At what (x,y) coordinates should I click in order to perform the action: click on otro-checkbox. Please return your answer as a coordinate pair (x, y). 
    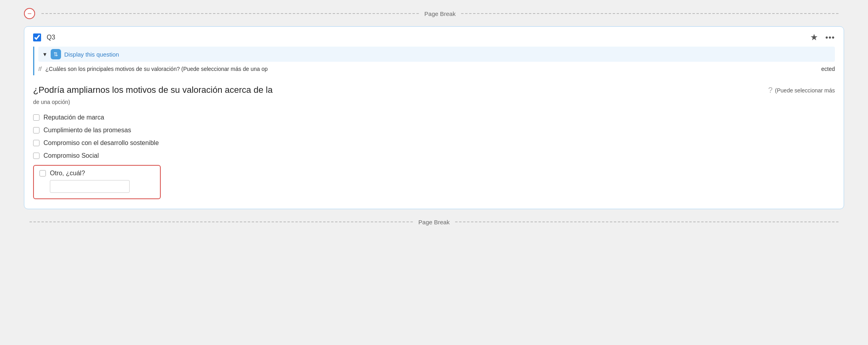
    Looking at the image, I should click on (43, 173).